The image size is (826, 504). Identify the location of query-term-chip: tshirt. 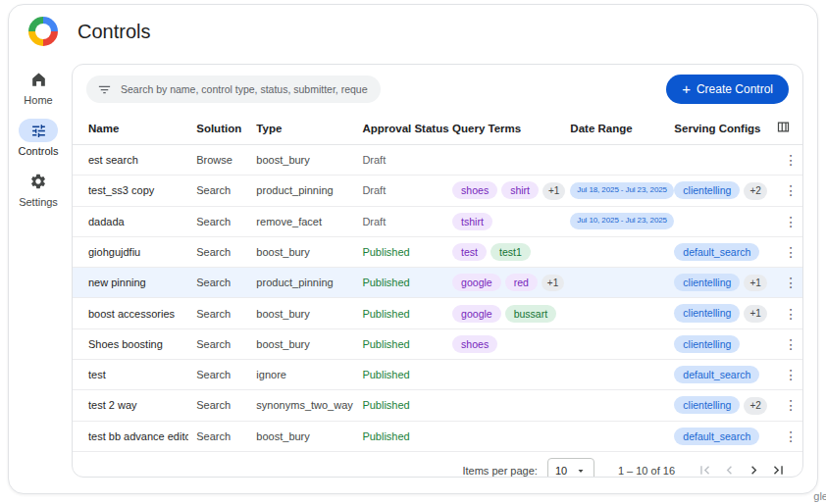
(473, 222).